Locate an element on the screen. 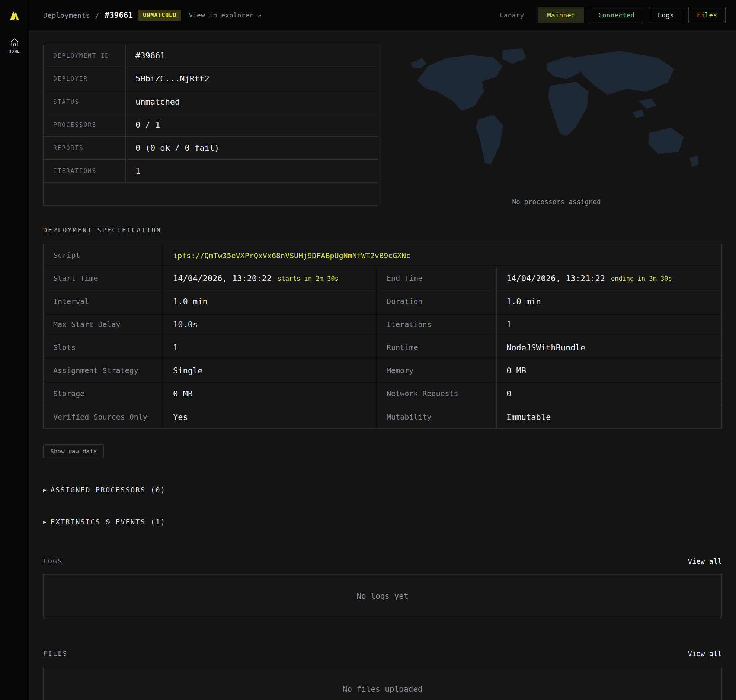 This screenshot has height=700, width=736. table-row: Assignment Strategy Single Memory 0 MB is located at coordinates (383, 371).